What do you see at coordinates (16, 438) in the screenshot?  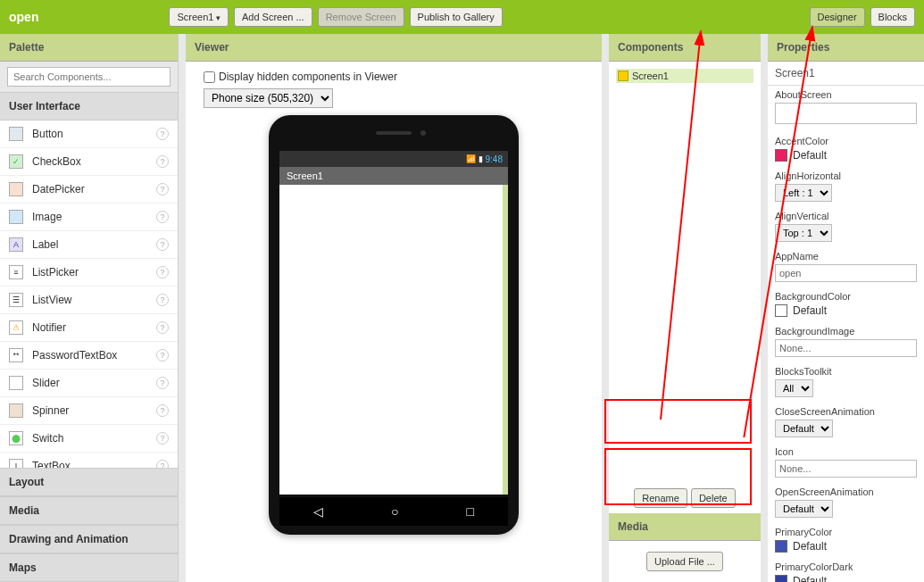 I see `switch-icon: ⬤` at bounding box center [16, 438].